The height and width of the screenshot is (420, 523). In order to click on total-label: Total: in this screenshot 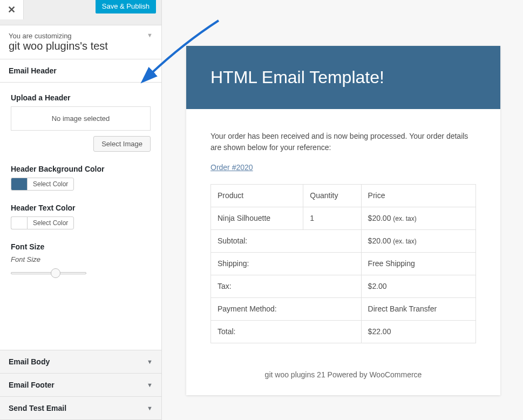, I will do `click(286, 332)`.